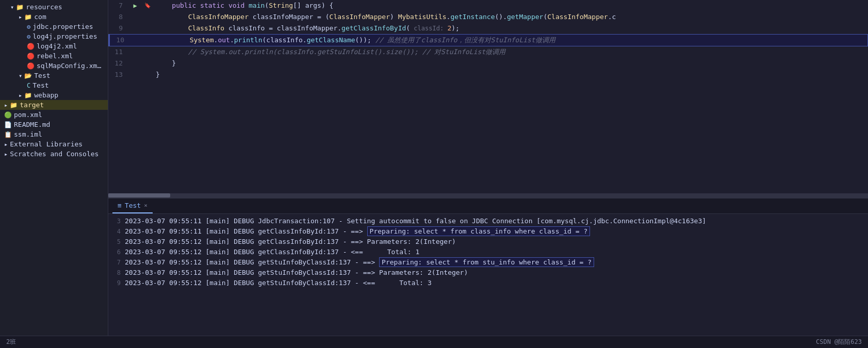 This screenshot has width=868, height=348. I want to click on sidebar-item-test-folder: ▾ 📂 Test, so click(54, 75).